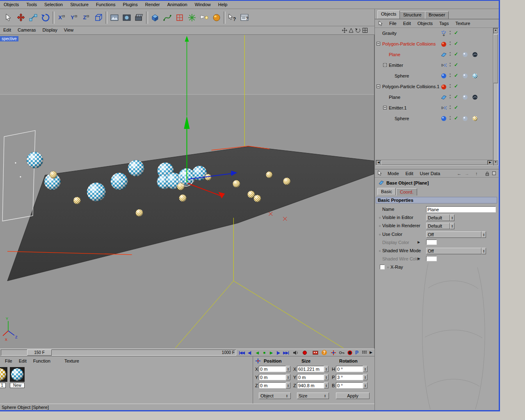 The image size is (525, 420). Describe the element at coordinates (461, 209) in the screenshot. I see `name-input` at that location.